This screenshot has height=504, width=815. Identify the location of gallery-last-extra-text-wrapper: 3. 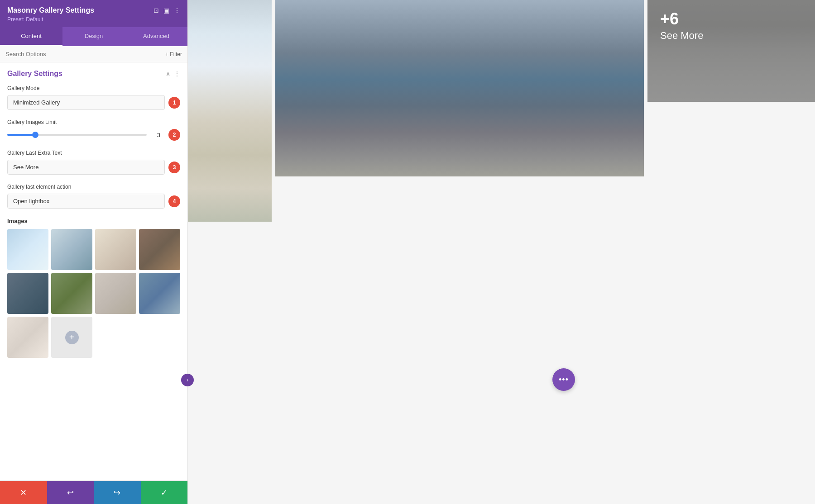
(94, 167).